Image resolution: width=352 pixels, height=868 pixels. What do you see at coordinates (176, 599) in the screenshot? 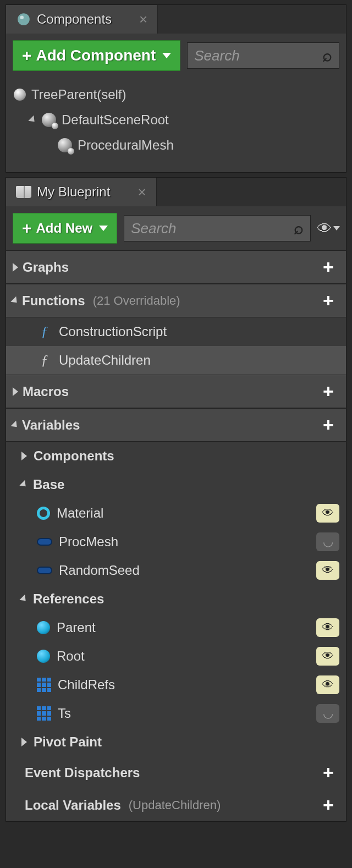
I see `var-group-references: References` at bounding box center [176, 599].